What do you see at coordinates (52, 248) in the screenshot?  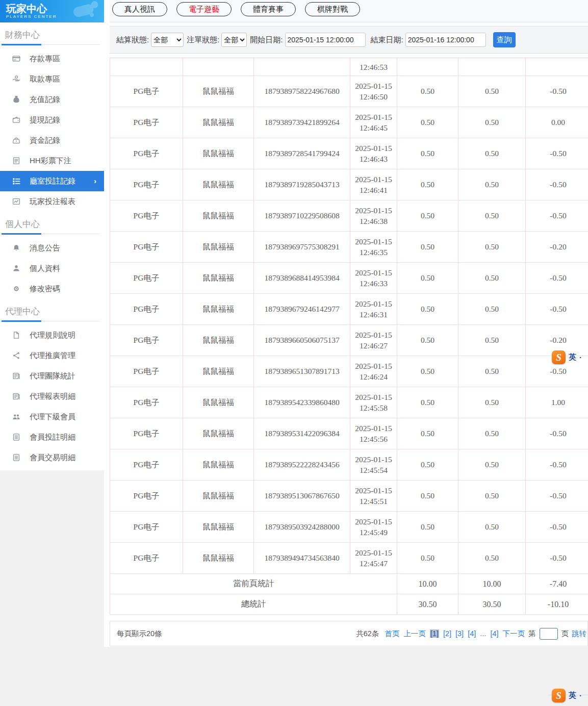 I see `sidebar-item-announcements: 消息公告` at bounding box center [52, 248].